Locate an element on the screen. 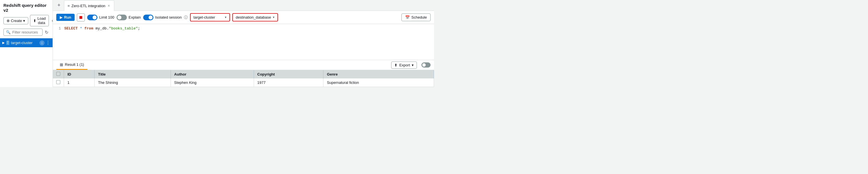  results-tabs: ▦ Result 1 (1) ⬆ Export ▾ is located at coordinates (243, 65).